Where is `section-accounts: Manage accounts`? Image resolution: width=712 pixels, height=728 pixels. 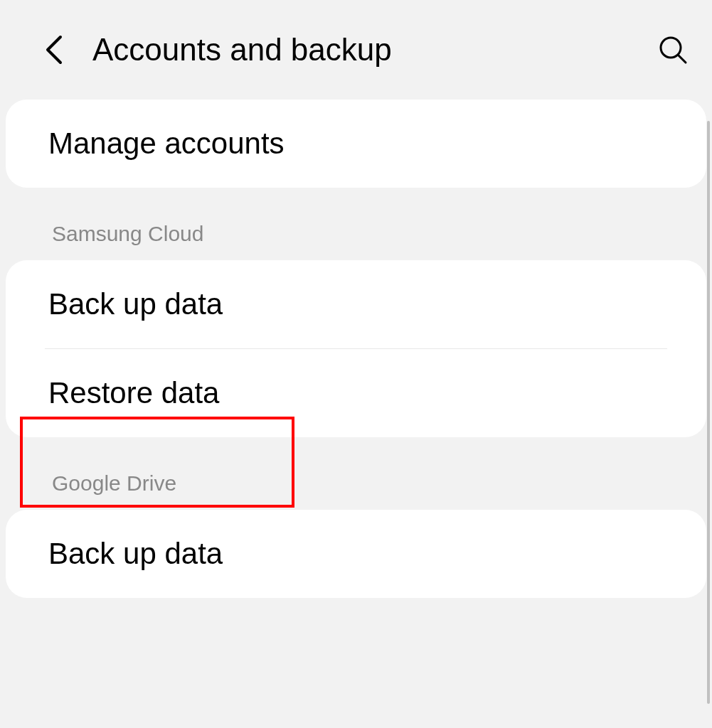 section-accounts: Manage accounts is located at coordinates (356, 144).